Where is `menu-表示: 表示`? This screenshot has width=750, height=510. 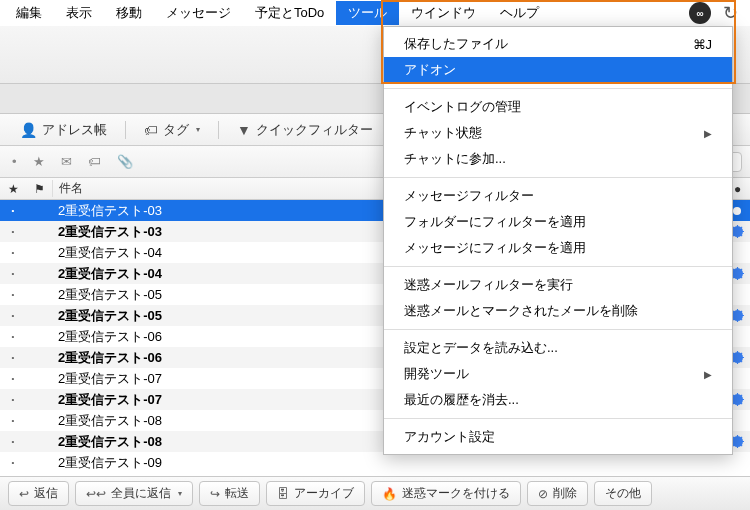 menu-表示: 表示 is located at coordinates (79, 13).